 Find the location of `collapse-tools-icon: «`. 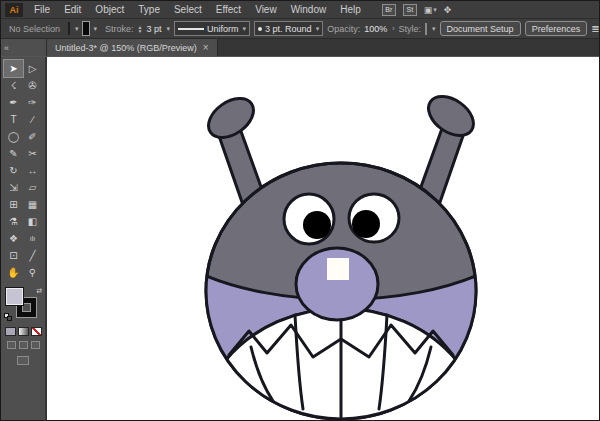

collapse-tools-icon: « is located at coordinates (6, 48).